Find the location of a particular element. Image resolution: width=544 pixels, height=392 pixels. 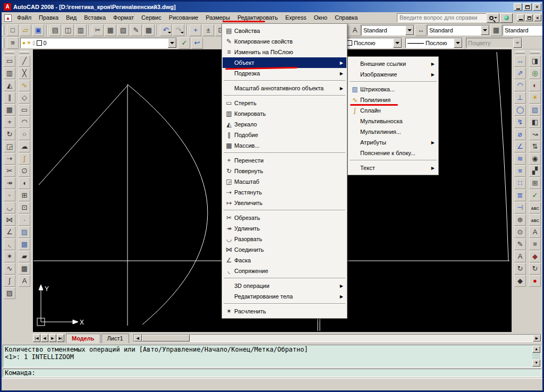

draw-arc-button: ◠ is located at coordinates (24, 122).